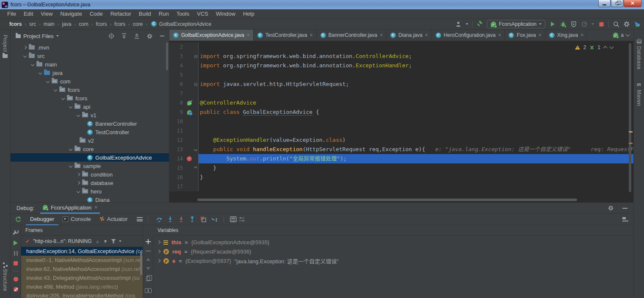  What do you see at coordinates (148, 291) in the screenshot?
I see `show-watches-icon` at bounding box center [148, 291].